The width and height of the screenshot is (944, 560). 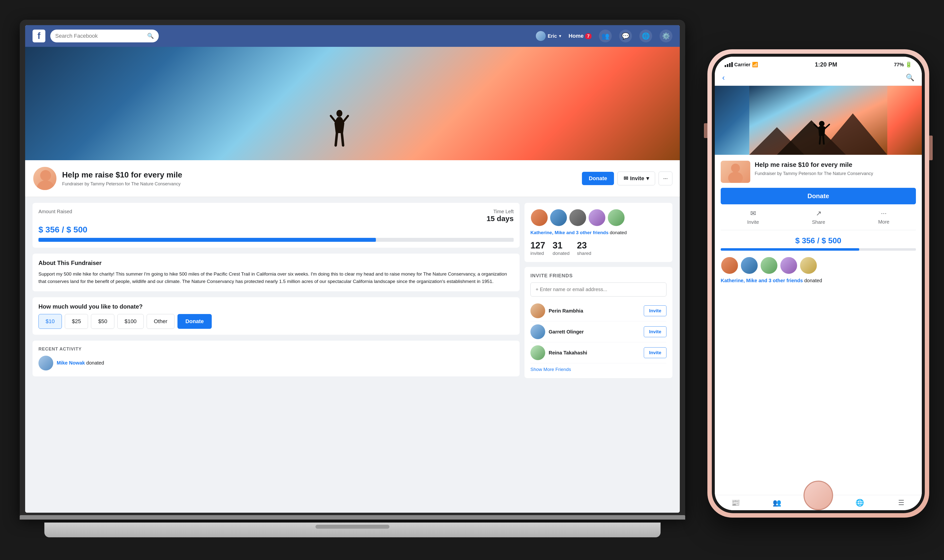 I want to click on friend-name-3: Reina Takahashi, so click(x=595, y=353).